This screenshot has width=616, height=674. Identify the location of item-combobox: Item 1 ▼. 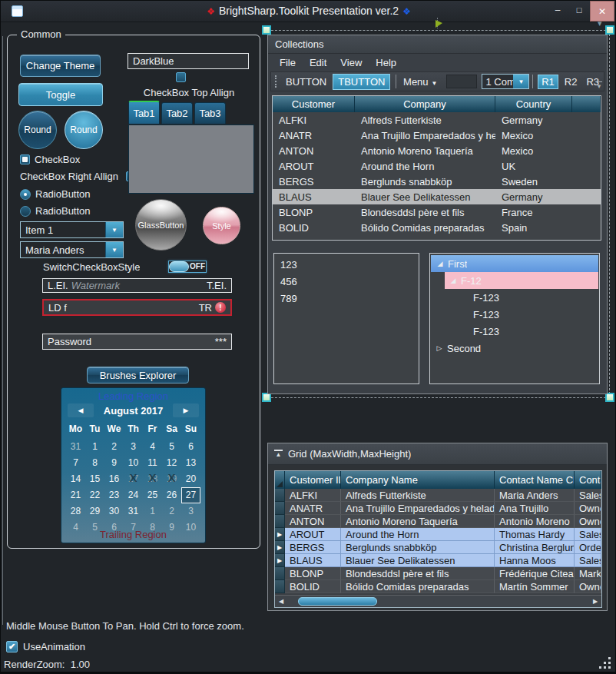
(72, 230).